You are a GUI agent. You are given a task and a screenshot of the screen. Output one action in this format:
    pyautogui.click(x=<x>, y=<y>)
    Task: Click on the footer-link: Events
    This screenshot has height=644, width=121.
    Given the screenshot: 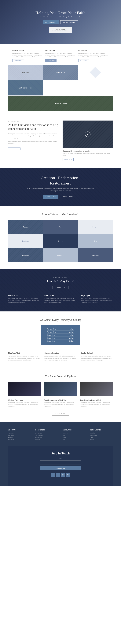 What is the action you would take?
    pyautogui.click(x=74, y=437)
    